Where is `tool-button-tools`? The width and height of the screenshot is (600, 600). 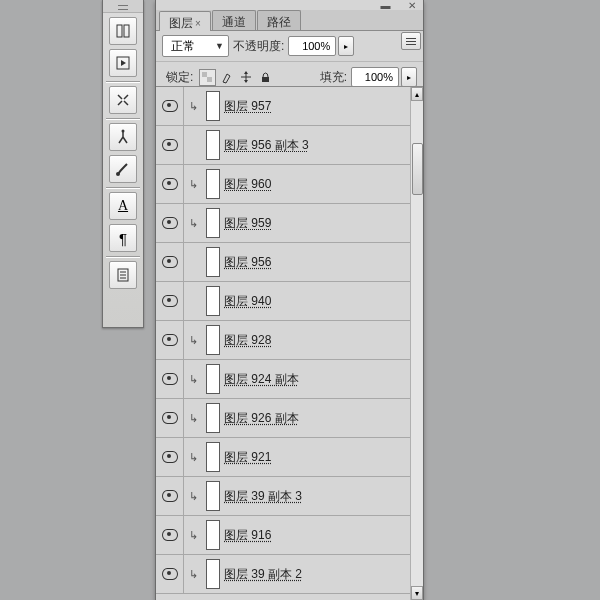
tool-button-tools is located at coordinates (123, 100).